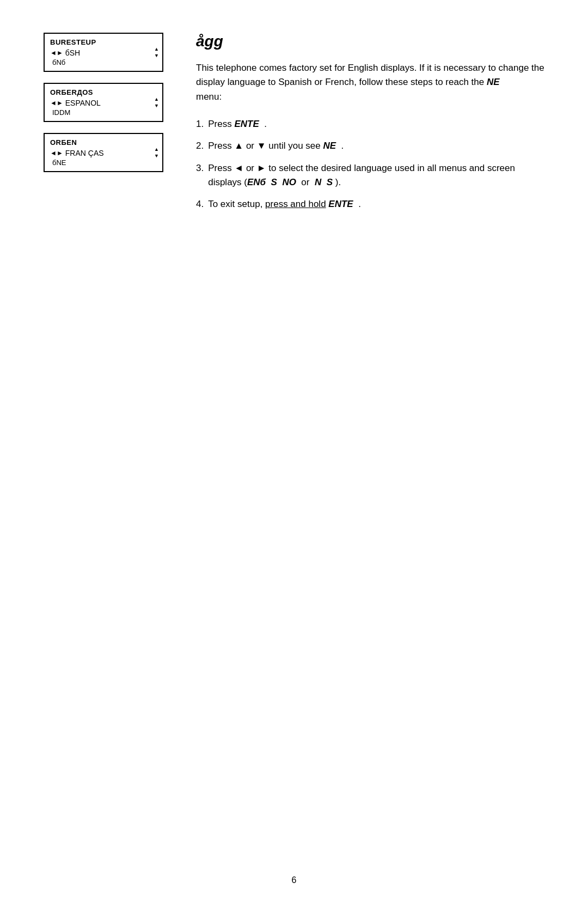  What do you see at coordinates (157, 56) in the screenshot?
I see `scroll-down-icon` at bounding box center [157, 56].